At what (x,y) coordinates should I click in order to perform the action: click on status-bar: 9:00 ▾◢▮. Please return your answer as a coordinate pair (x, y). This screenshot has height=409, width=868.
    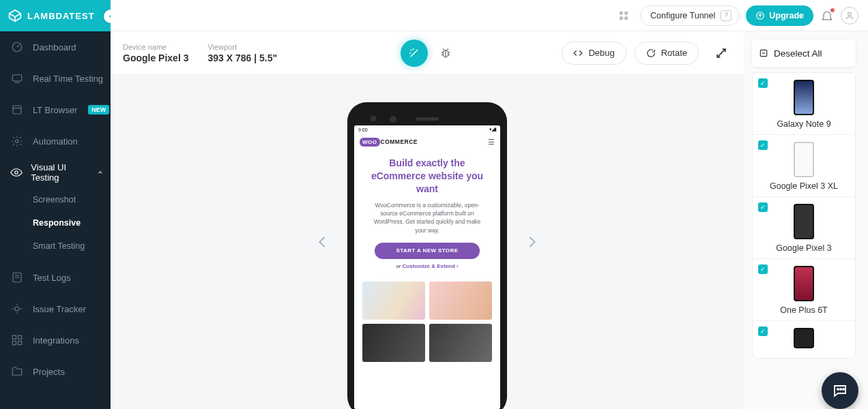
    Looking at the image, I should click on (427, 130).